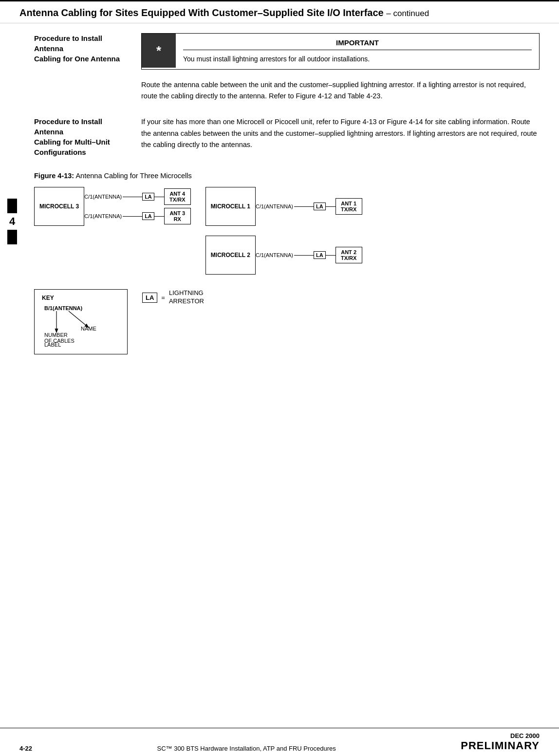  What do you see at coordinates (202, 13) in the screenshot?
I see `header-title: Antenna Cabling for Sites Equipped With …` at bounding box center [202, 13].